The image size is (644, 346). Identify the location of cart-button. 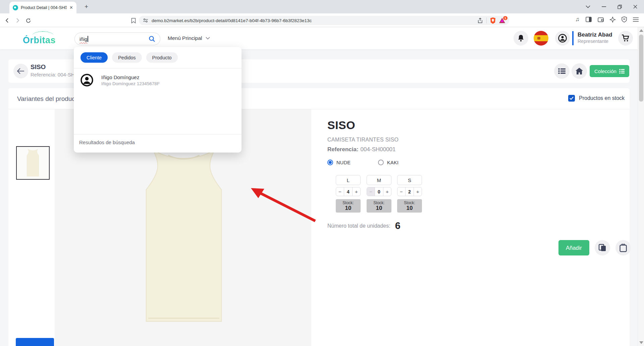
(626, 38).